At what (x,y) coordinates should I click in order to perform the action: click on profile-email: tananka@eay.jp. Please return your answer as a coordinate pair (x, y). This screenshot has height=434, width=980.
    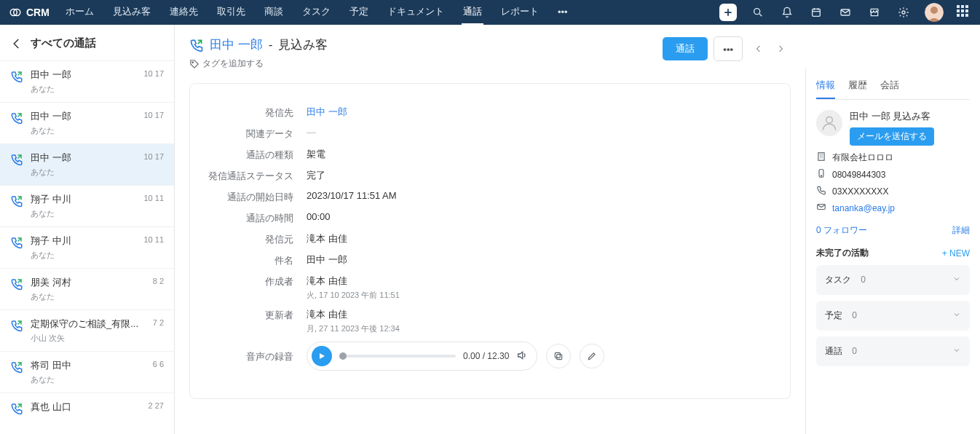
    Looking at the image, I should click on (864, 208).